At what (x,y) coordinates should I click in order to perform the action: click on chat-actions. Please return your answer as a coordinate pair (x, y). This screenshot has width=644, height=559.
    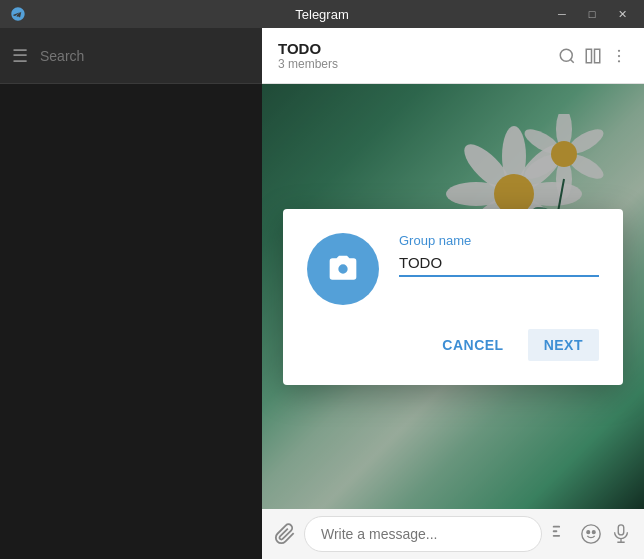
    Looking at the image, I should click on (593, 56).